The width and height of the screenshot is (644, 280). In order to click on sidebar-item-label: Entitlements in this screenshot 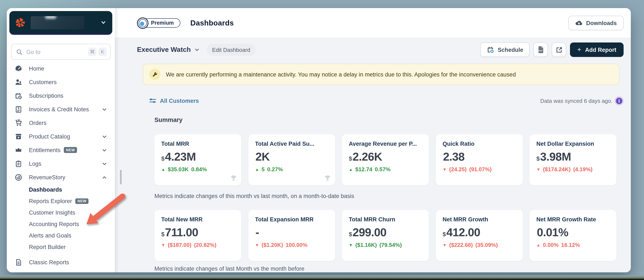, I will do `click(45, 150)`.